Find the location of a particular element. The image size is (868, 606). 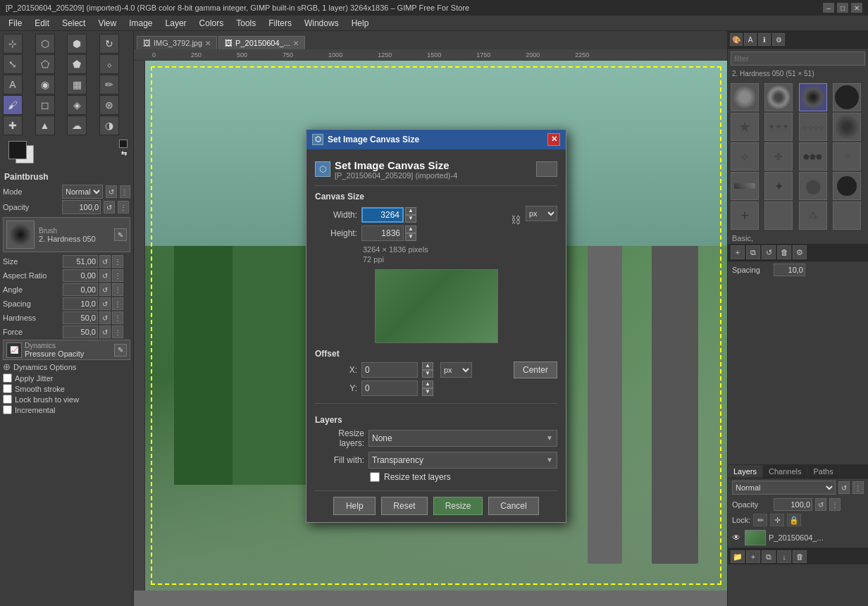

resize-layers-select: None All Layers Image-sized layers is located at coordinates (463, 438).